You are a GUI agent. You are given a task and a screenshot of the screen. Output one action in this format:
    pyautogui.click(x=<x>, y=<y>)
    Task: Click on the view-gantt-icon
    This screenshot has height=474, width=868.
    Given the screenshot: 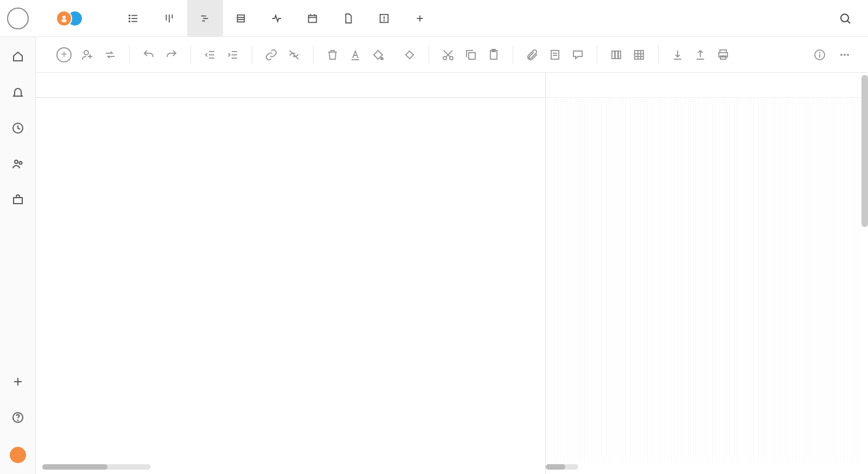 What is the action you would take?
    pyautogui.click(x=205, y=18)
    